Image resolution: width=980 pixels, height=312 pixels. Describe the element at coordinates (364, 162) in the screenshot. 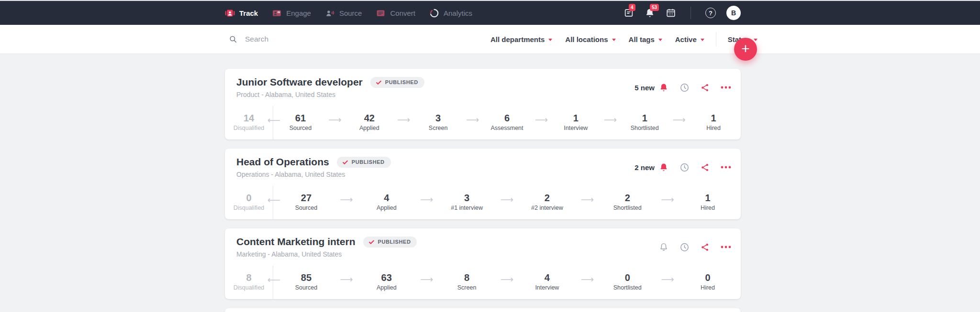

I see `published-status-badge: PUBLISHED` at that location.